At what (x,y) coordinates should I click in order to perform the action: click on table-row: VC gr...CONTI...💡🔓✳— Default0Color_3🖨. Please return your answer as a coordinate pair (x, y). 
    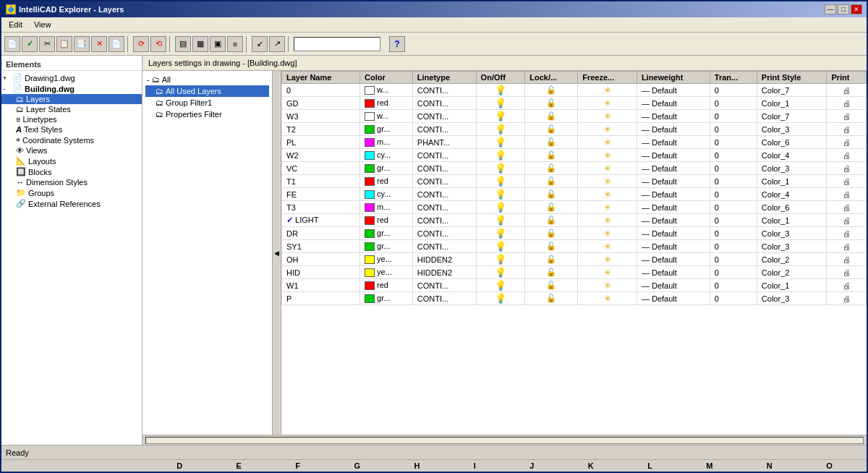
    Looking at the image, I should click on (574, 169).